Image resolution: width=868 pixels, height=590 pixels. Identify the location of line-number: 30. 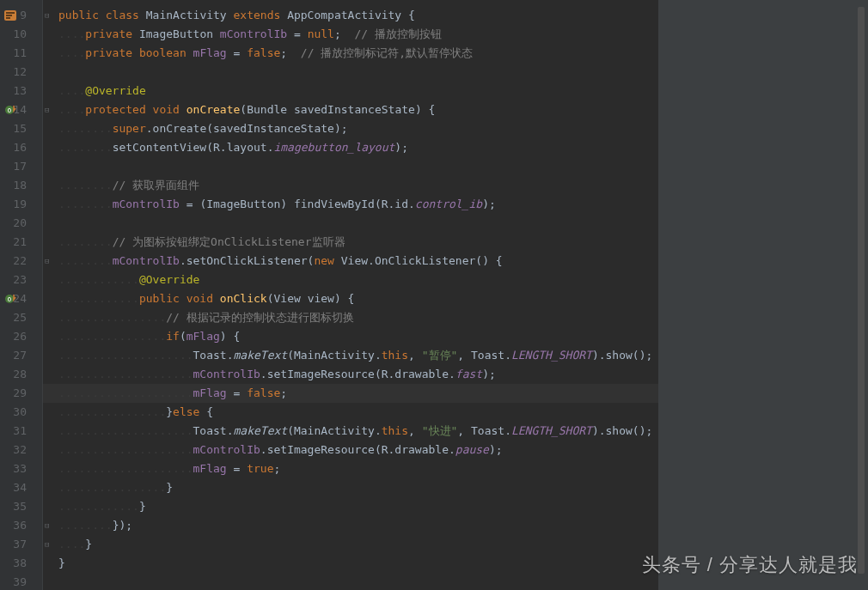
(21, 412).